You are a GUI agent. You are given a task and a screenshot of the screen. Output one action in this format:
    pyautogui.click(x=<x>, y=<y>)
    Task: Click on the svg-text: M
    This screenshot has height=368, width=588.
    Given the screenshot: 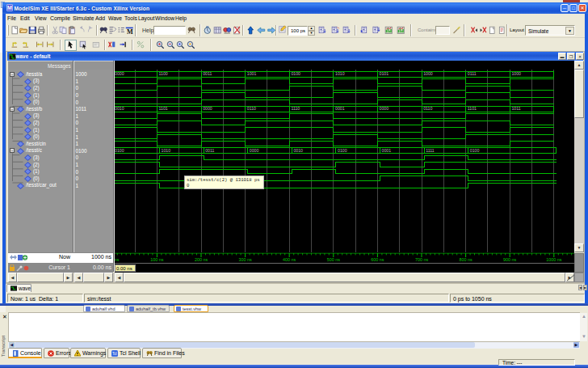 What is the action you would take?
    pyautogui.click(x=130, y=32)
    